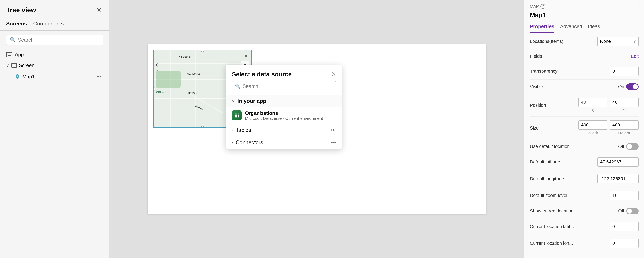  What do you see at coordinates (574, 147) in the screenshot?
I see `default-location-label: Use default location` at bounding box center [574, 147].